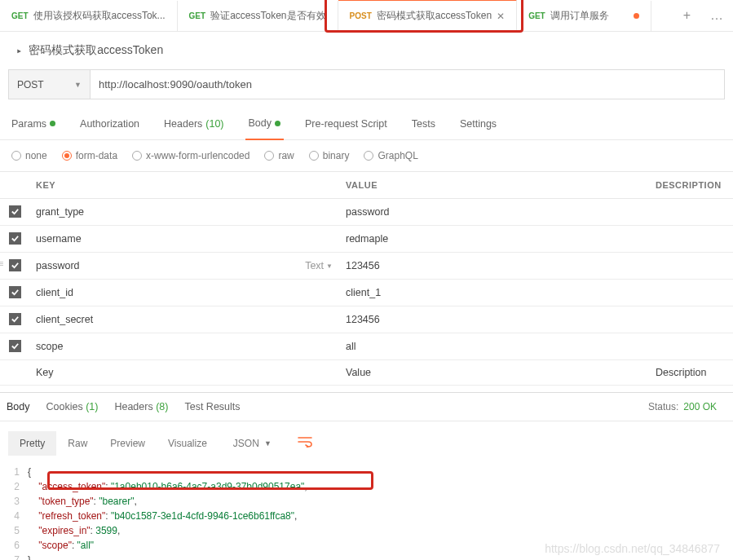 The height and width of the screenshot is (560, 733). I want to click on cell-key: client_id, so click(184, 293).